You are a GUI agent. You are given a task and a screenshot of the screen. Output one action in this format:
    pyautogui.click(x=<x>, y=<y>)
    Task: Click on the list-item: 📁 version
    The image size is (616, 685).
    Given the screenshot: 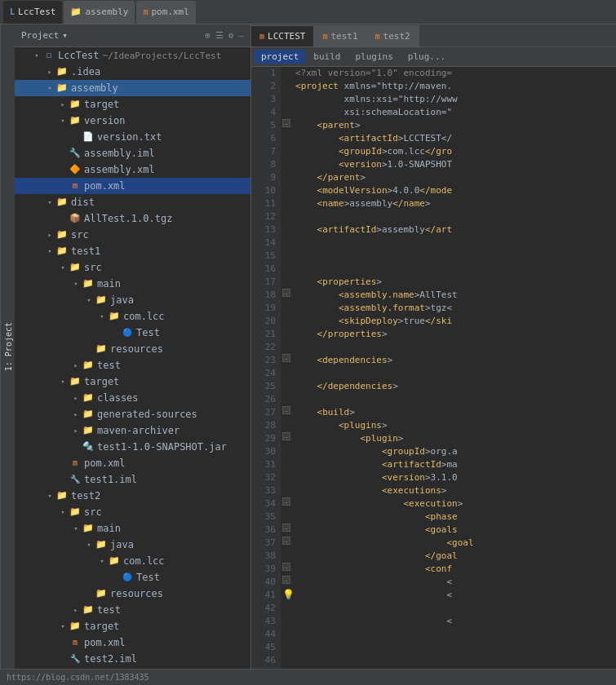 What is the action you would take?
    pyautogui.click(x=132, y=121)
    